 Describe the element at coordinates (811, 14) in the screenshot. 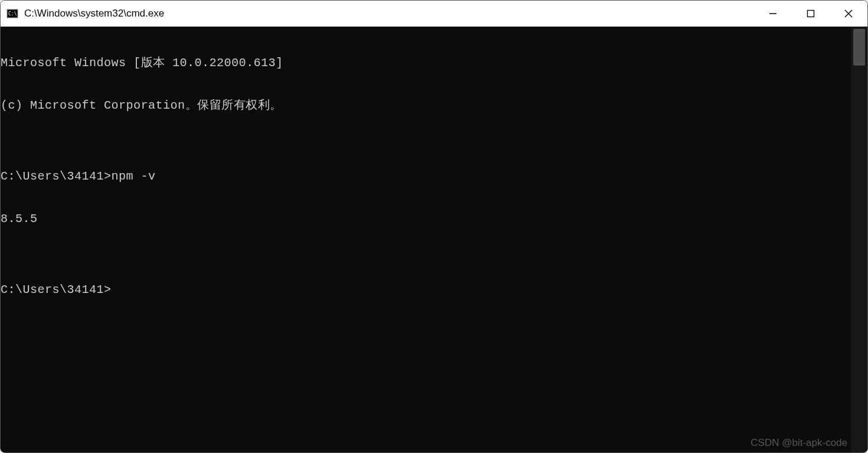

I see `maximize-button` at that location.